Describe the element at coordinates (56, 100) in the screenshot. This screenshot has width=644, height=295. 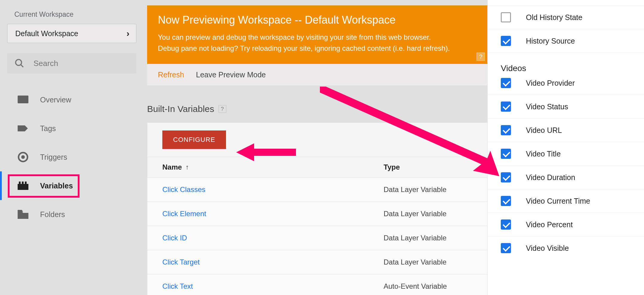
I see `nav-label: Overview` at that location.